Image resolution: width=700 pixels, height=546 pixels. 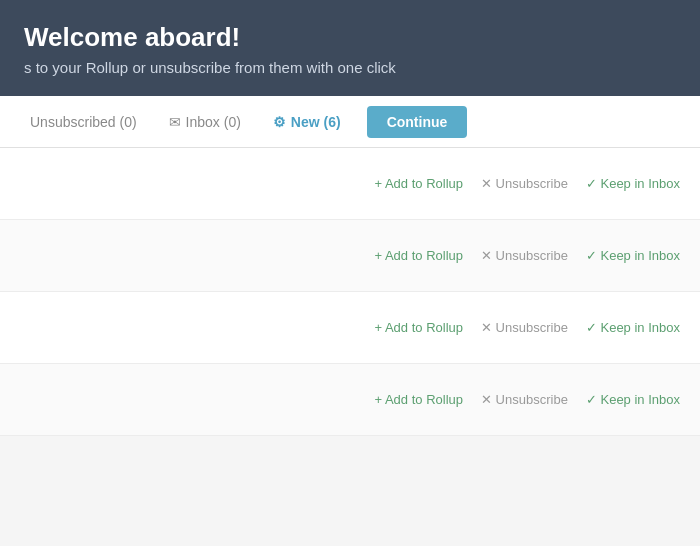 What do you see at coordinates (84, 122) in the screenshot?
I see `tab-unsubscribed: Unsubscribed (0)` at bounding box center [84, 122].